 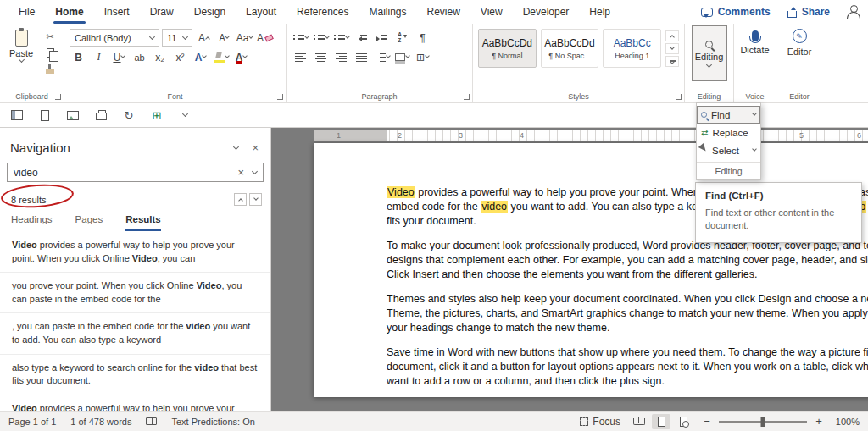 I want to click on cut-button: ✂, so click(x=50, y=36).